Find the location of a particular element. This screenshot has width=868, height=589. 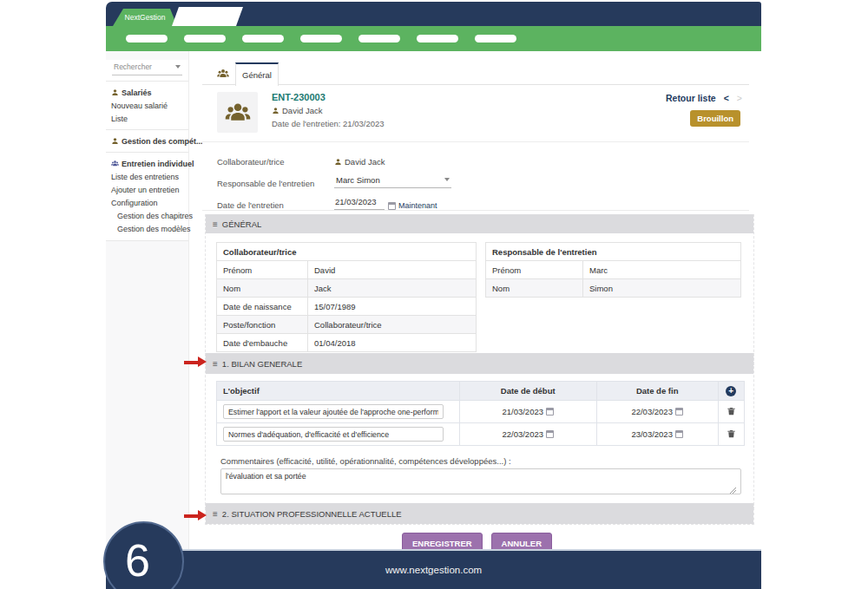

date-input: 21/03/2023 is located at coordinates (359, 203).